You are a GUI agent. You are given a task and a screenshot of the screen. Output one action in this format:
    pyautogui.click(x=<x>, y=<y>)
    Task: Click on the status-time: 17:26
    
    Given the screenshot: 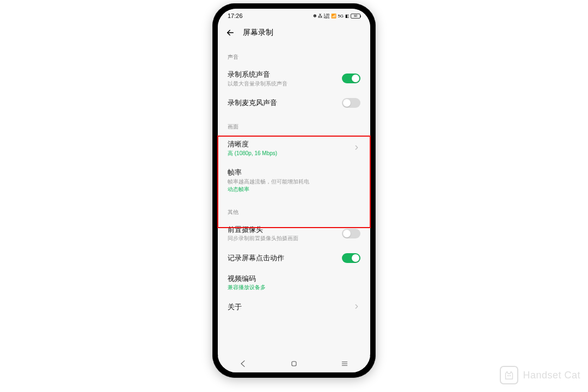 What is the action you would take?
    pyautogui.click(x=235, y=16)
    